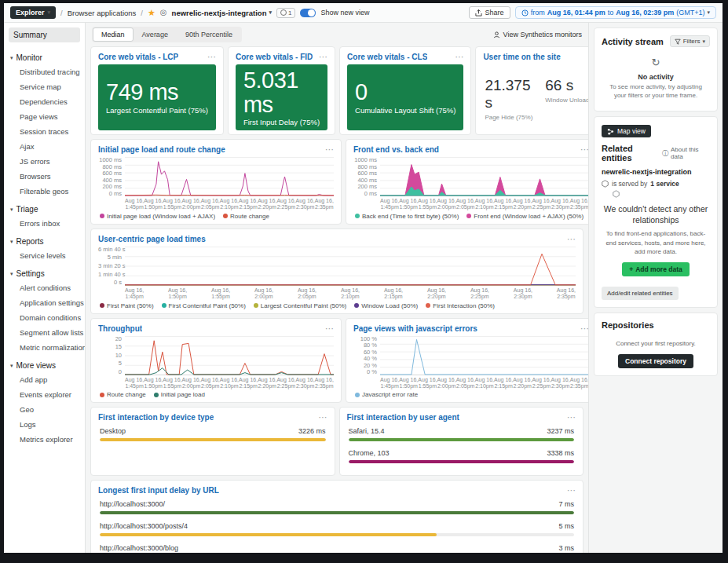 This screenshot has width=728, height=563. I want to click on chart-title: First interaction by device type, so click(155, 418).